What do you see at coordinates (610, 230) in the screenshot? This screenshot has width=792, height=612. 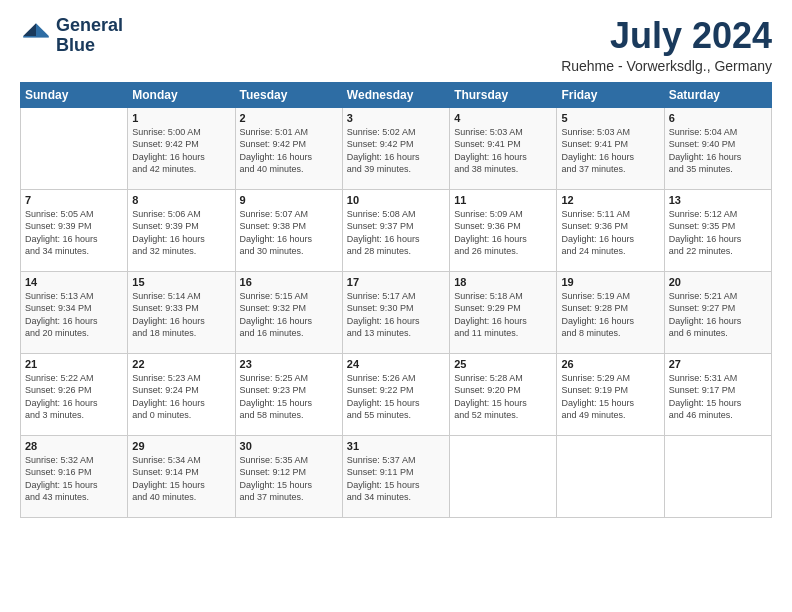 I see `day-cell: 12Sunrise: 5:11 AM Sunset: 9:36 PM Dayli…` at bounding box center [610, 230].